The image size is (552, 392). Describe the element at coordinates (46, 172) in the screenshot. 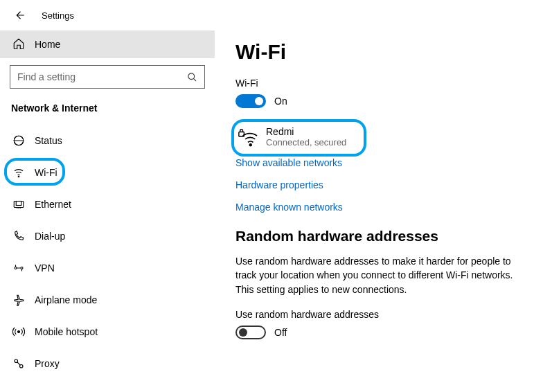

I see `sidebar-item-label: Wi-Fi` at that location.